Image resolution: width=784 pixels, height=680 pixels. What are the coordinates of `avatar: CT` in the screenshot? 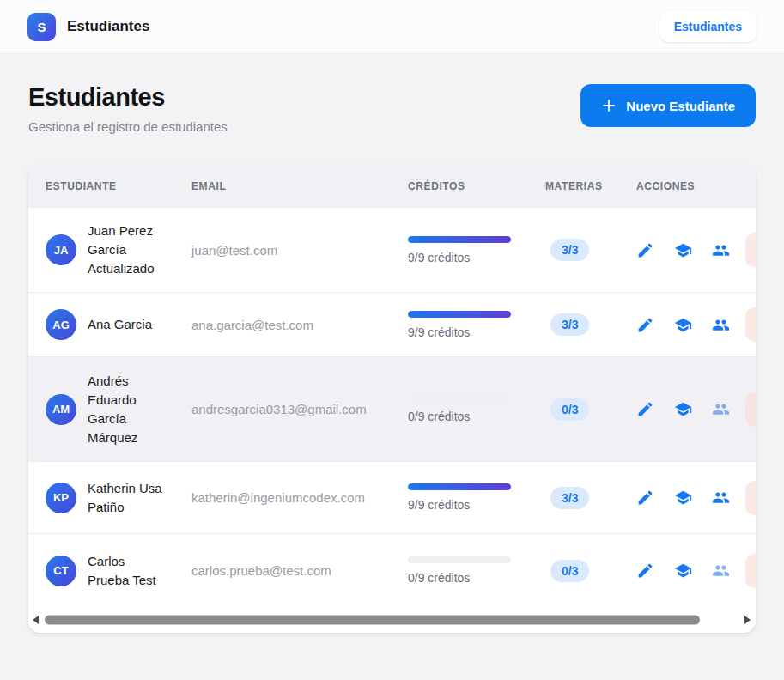 It's located at (61, 571).